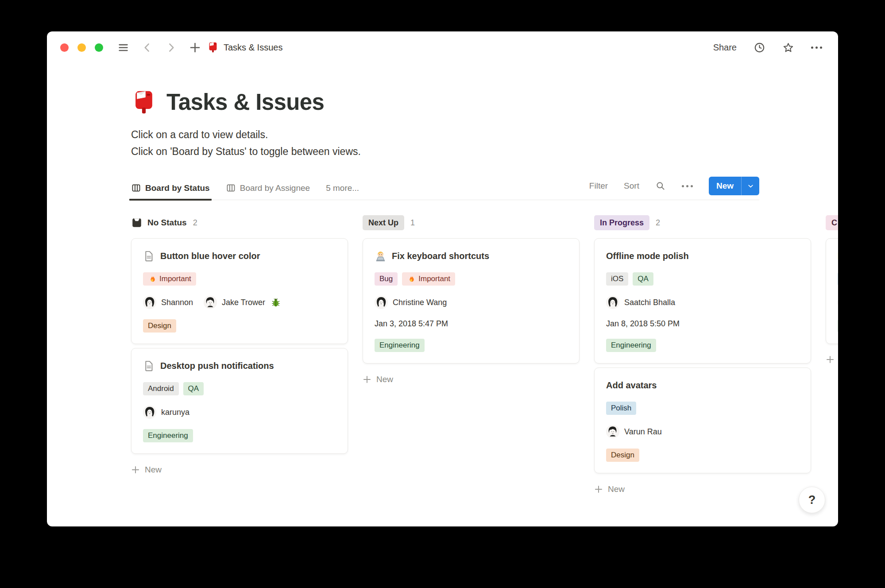 The height and width of the screenshot is (588, 885). I want to click on window-titlebar: Tasks & Issues Share, so click(443, 47).